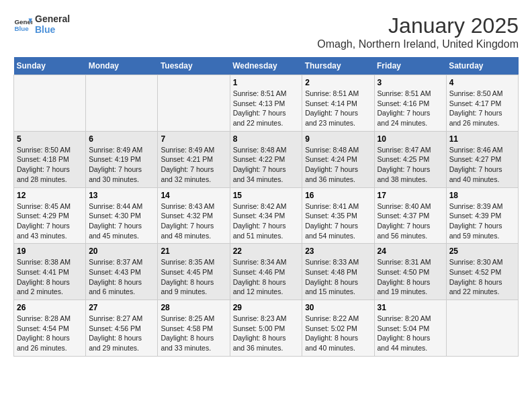 This screenshot has width=532, height=411. What do you see at coordinates (122, 333) in the screenshot?
I see `day-info: Sunrise: 8:27 AM Sunset: 4:56 PM Dayligh…` at bounding box center [122, 333].